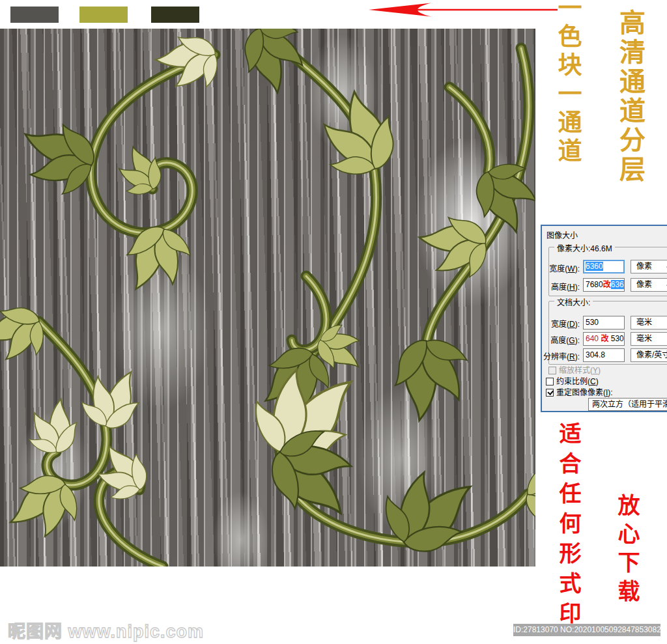 The width and height of the screenshot is (667, 644). Describe the element at coordinates (604, 285) in the screenshot. I see `pixel-height-input: 7680改6360` at that location.